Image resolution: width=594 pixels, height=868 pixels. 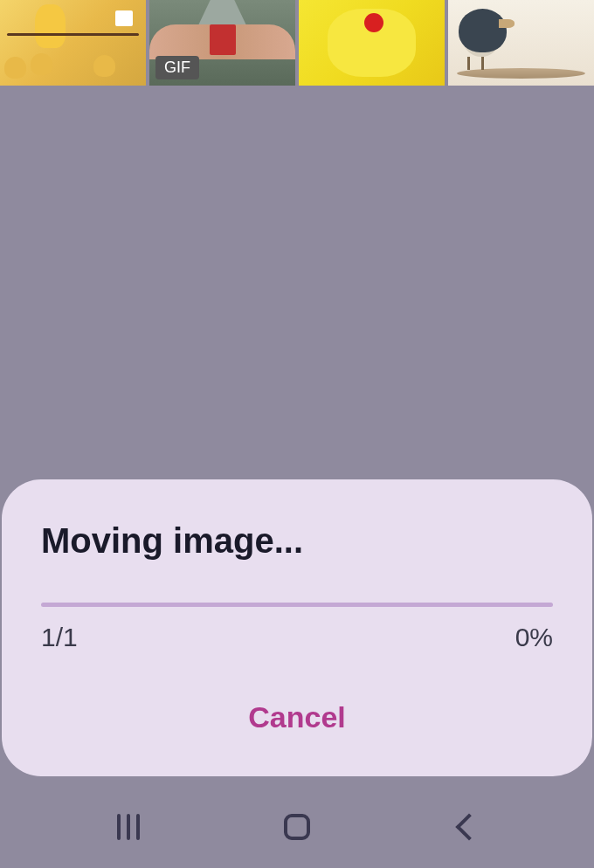 What do you see at coordinates (128, 827) in the screenshot?
I see `recent-apps-icon` at bounding box center [128, 827].